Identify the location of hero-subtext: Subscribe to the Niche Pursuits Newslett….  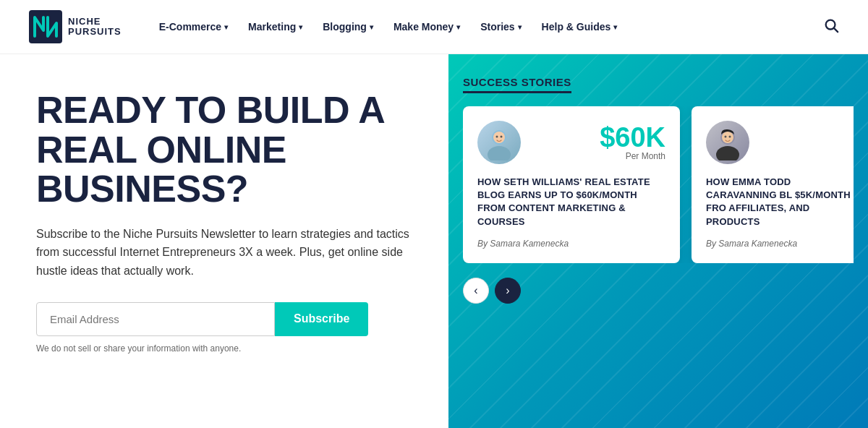
(224, 253).